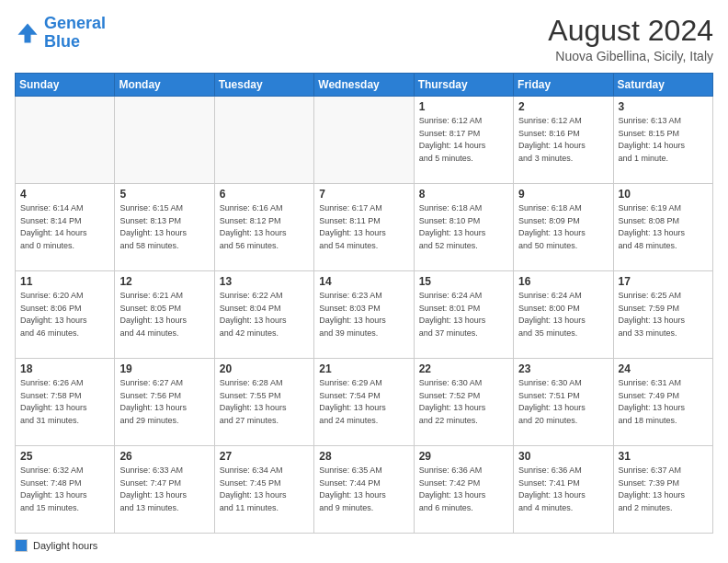 This screenshot has height=563, width=728. Describe the element at coordinates (663, 403) in the screenshot. I see `table-row: 24Sunrise: 6:31 AM Sunset: 7:49 PM Dayli…` at that location.